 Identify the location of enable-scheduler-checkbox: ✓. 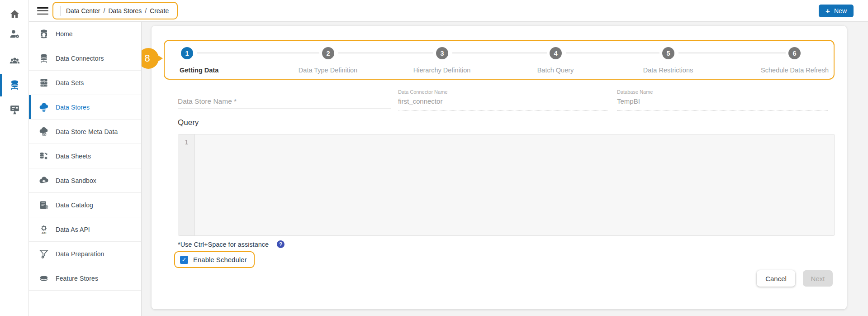
(184, 260).